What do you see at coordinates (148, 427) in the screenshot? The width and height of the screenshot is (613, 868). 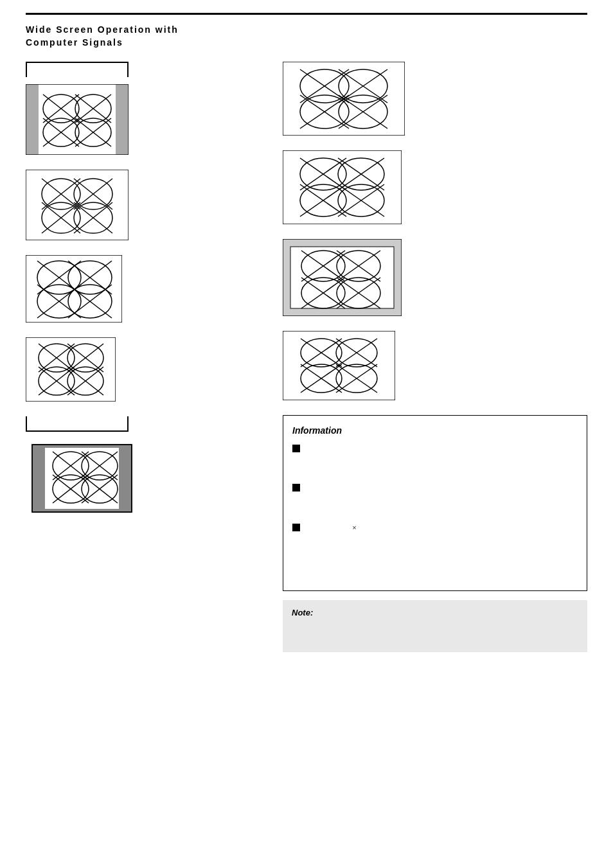 I see `bracket-bottom-area` at bounding box center [148, 427].